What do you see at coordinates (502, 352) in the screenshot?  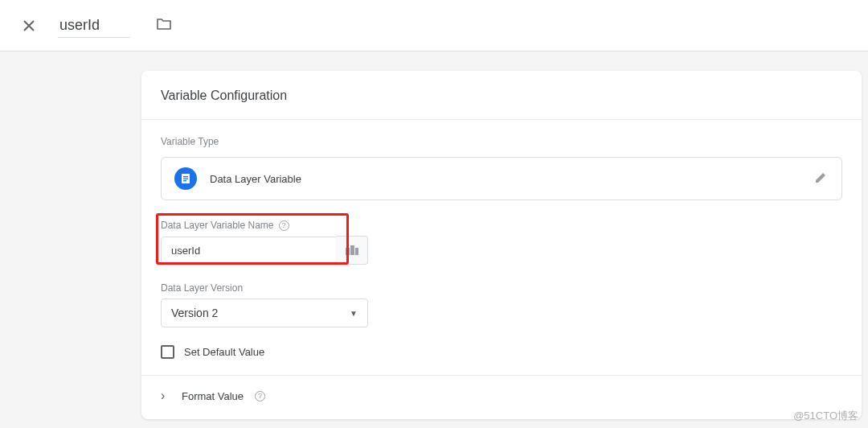 I see `set-default-checkbox-row: Set Default Value` at bounding box center [502, 352].